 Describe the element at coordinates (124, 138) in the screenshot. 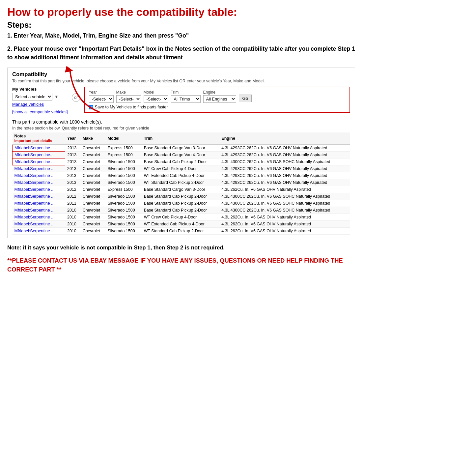

I see `col-model: Model` at that location.